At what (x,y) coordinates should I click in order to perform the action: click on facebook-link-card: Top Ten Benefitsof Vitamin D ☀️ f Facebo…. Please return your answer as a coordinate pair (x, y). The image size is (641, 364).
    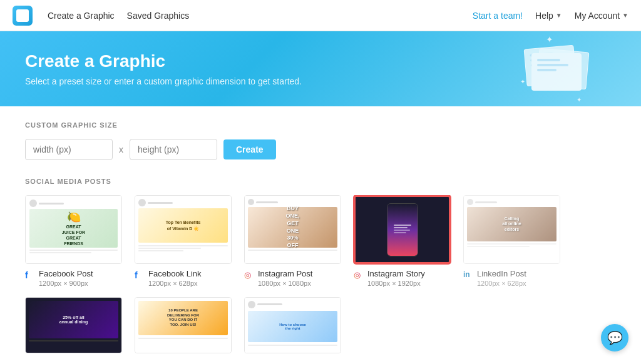
    Looking at the image, I should click on (183, 241).